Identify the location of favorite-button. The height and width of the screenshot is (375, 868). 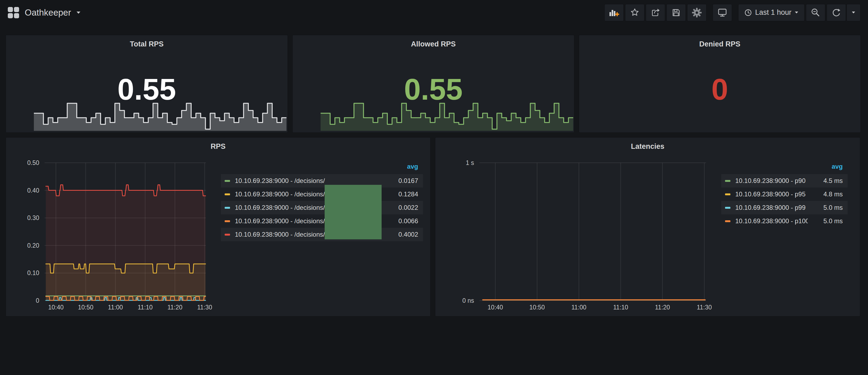
(635, 13).